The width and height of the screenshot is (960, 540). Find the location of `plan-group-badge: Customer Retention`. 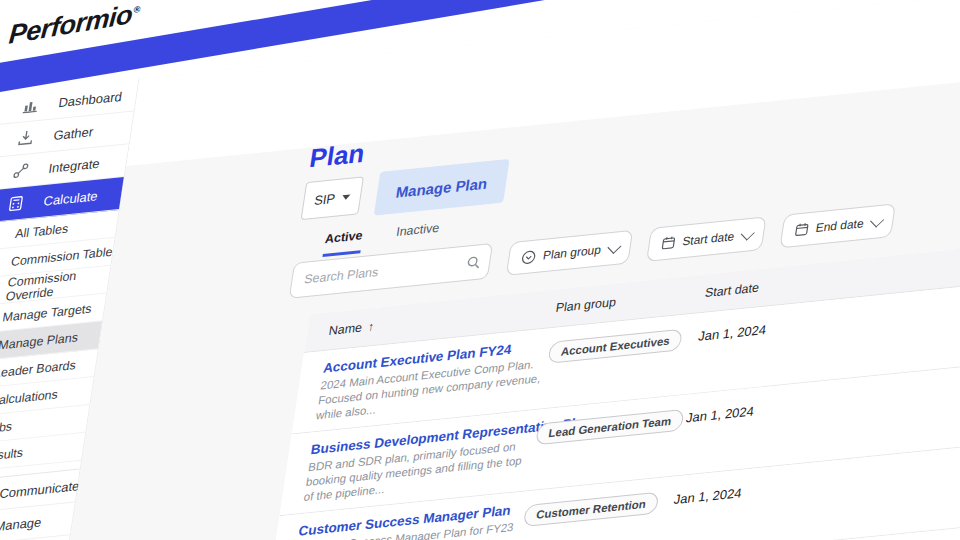

plan-group-badge: Customer Retention is located at coordinates (592, 510).